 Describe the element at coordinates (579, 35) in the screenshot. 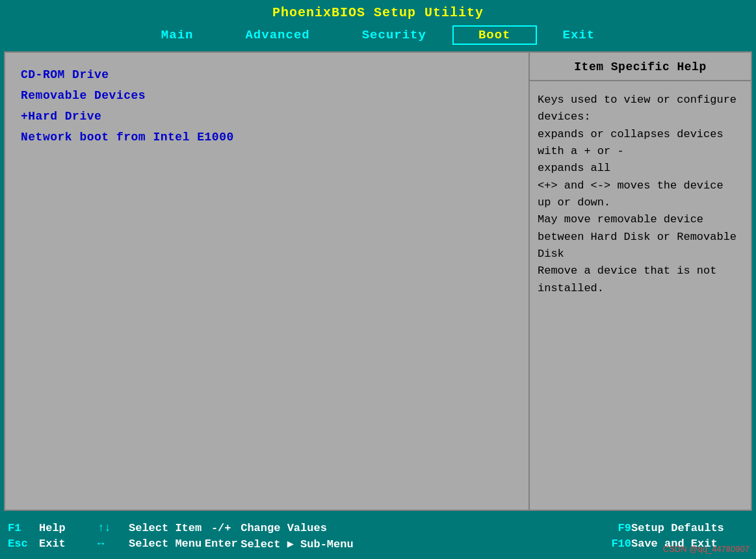

I see `menu-item-exit: Exit` at that location.